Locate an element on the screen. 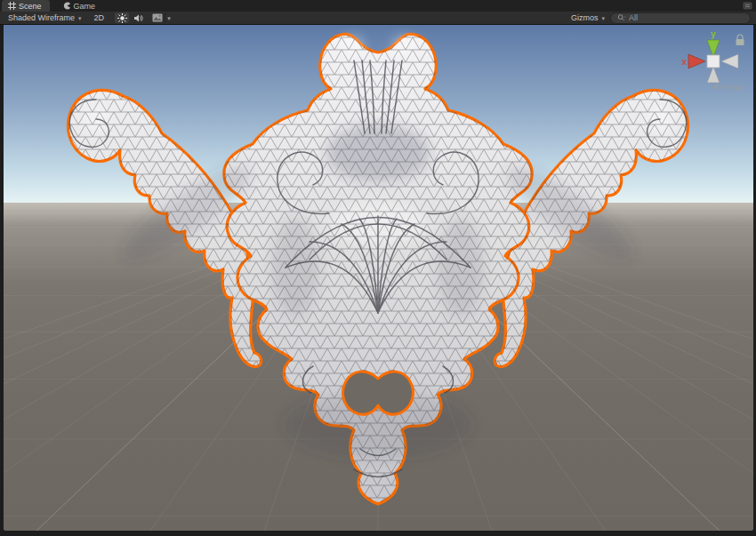  search-icon is located at coordinates (622, 18).